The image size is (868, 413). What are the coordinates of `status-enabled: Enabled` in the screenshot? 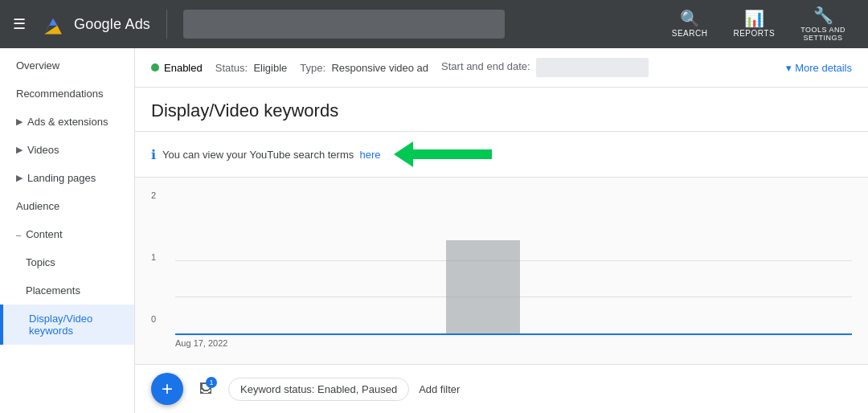 It's located at (177, 67).